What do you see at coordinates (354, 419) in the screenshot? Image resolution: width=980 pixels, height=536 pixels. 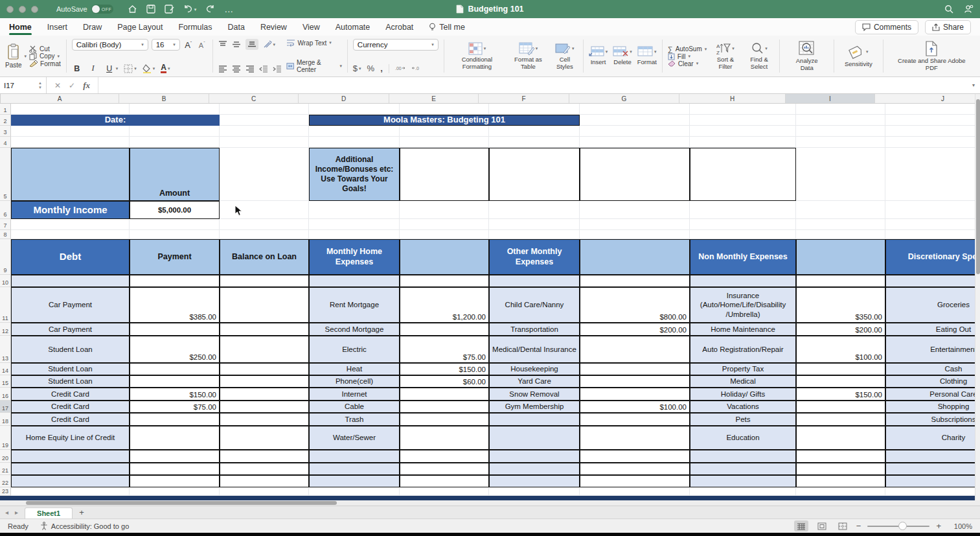 I see `cell-D18: Trash` at bounding box center [354, 419].